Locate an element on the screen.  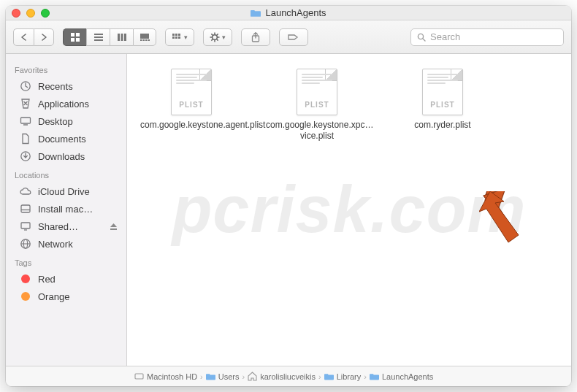
download-icon is located at coordinates (26, 156).